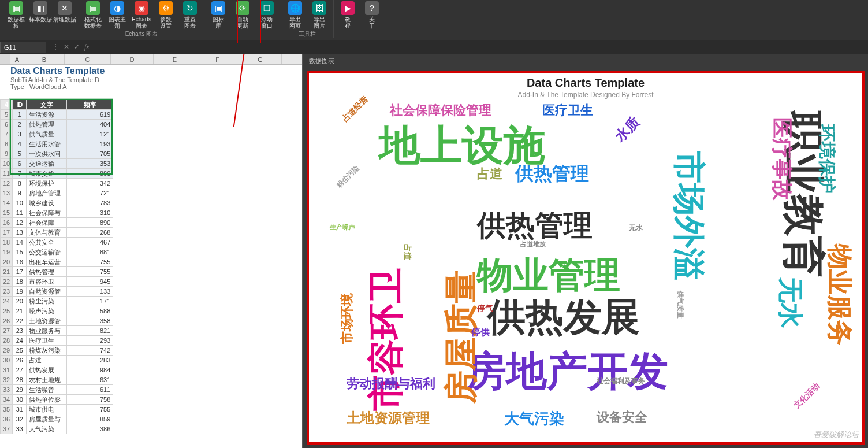 Image resolution: width=868 pixels, height=448 pixels. I want to click on table-row: 3228农村土地规631, so click(57, 380).